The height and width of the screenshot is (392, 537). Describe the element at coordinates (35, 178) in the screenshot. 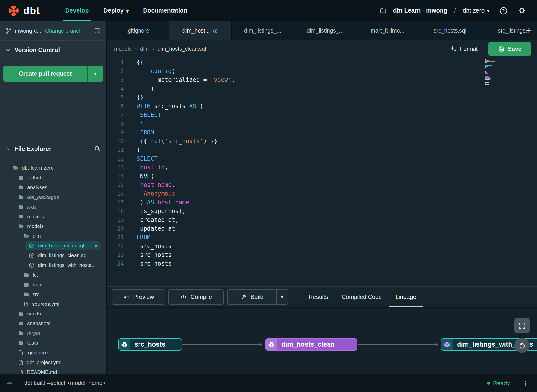

I see `file-tree-item-label: .github` at that location.